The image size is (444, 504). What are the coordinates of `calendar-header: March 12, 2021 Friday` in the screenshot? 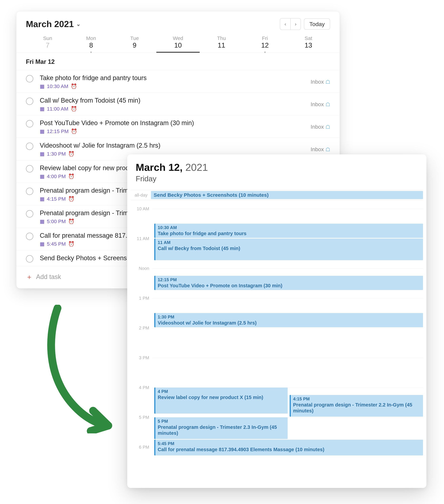 It's located at (277, 170).